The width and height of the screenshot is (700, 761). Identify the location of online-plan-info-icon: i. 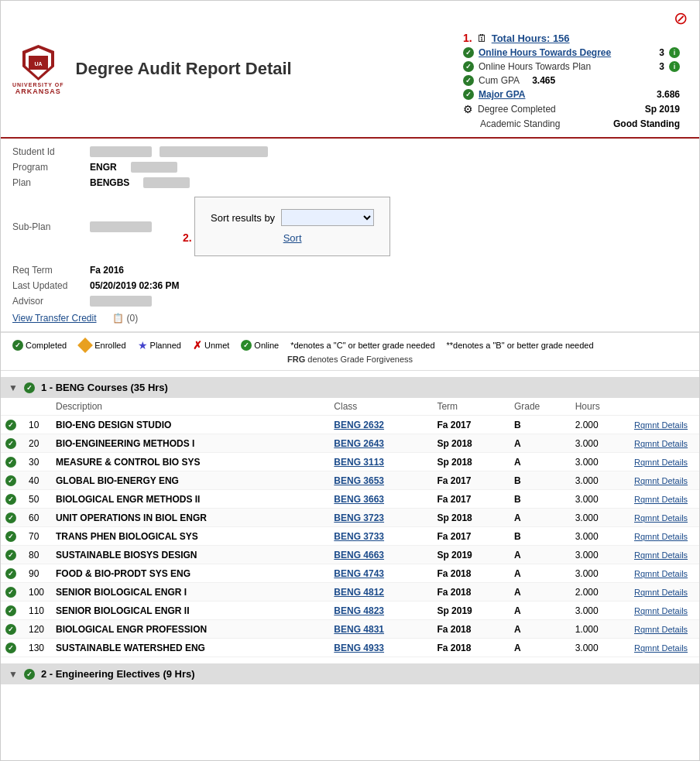
(674, 67).